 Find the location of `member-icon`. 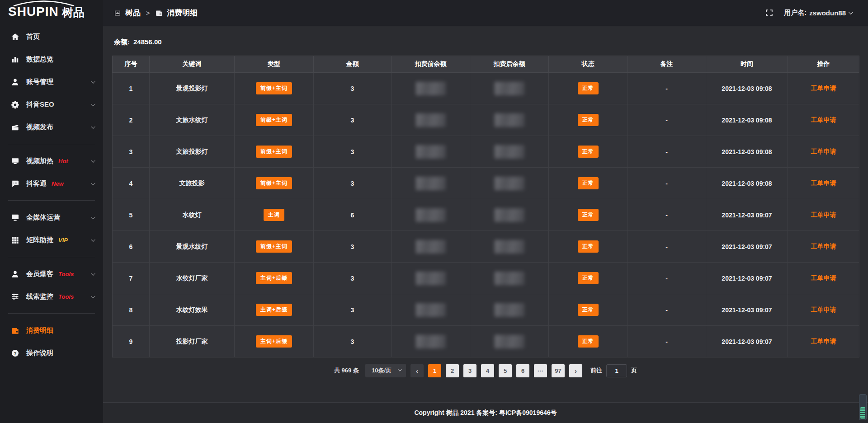

member-icon is located at coordinates (15, 274).